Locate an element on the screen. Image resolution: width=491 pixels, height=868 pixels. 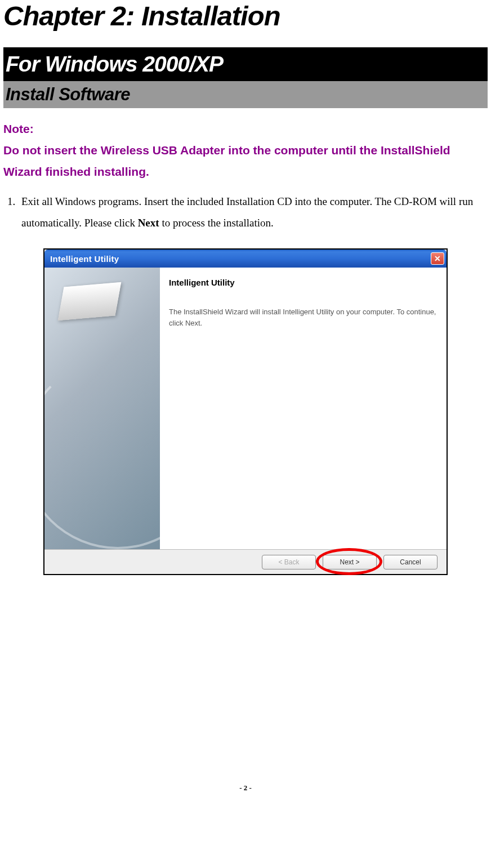
next-button-highlight: Next > is located at coordinates (350, 562).